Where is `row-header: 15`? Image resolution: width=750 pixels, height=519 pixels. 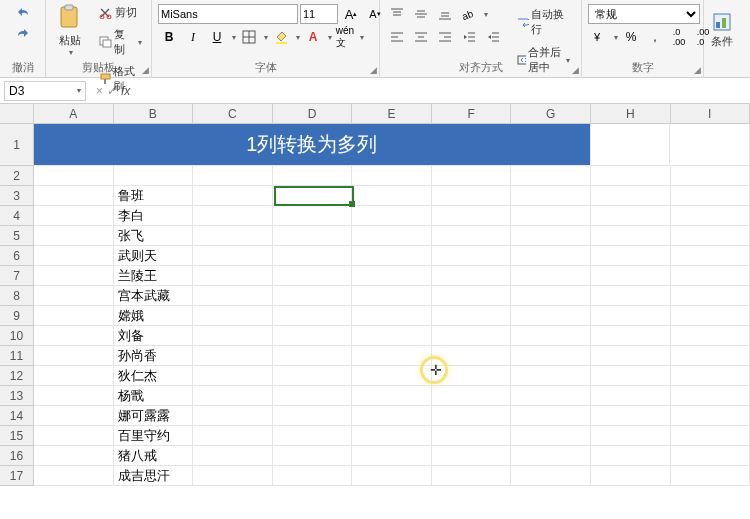 row-header: 15 is located at coordinates (16, 436).